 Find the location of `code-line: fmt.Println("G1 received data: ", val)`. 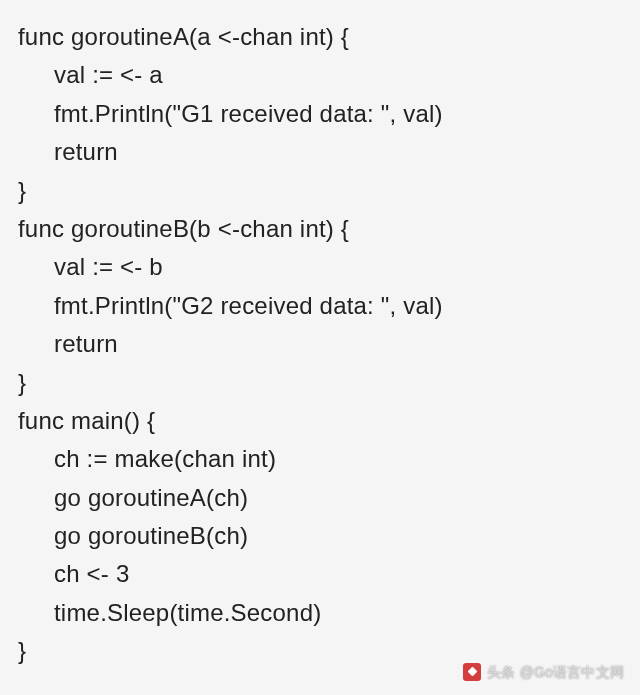

code-line: fmt.Println("G1 received data: ", val) is located at coordinates (329, 114).